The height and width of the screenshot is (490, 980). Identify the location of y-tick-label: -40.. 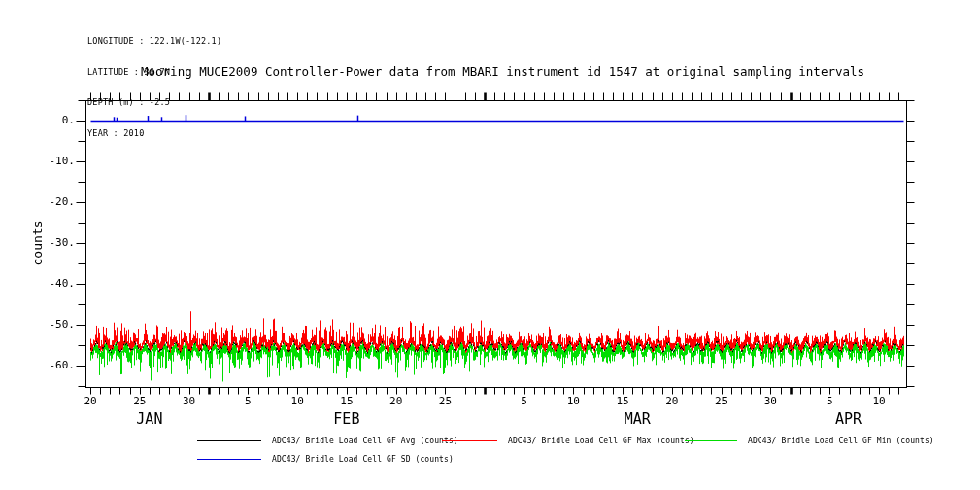
(52, 284).